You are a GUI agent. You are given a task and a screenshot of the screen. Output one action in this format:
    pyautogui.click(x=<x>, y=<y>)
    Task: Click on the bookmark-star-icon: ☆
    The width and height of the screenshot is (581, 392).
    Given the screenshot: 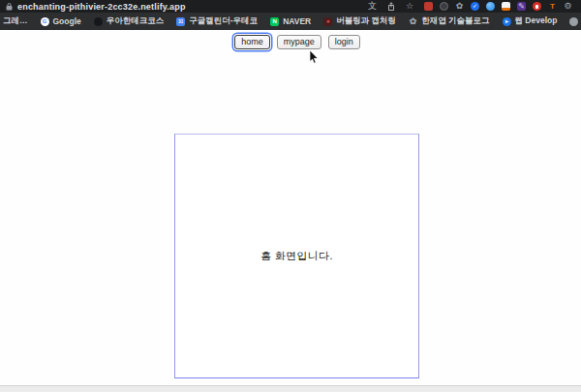 What is the action you would take?
    pyautogui.click(x=410, y=6)
    